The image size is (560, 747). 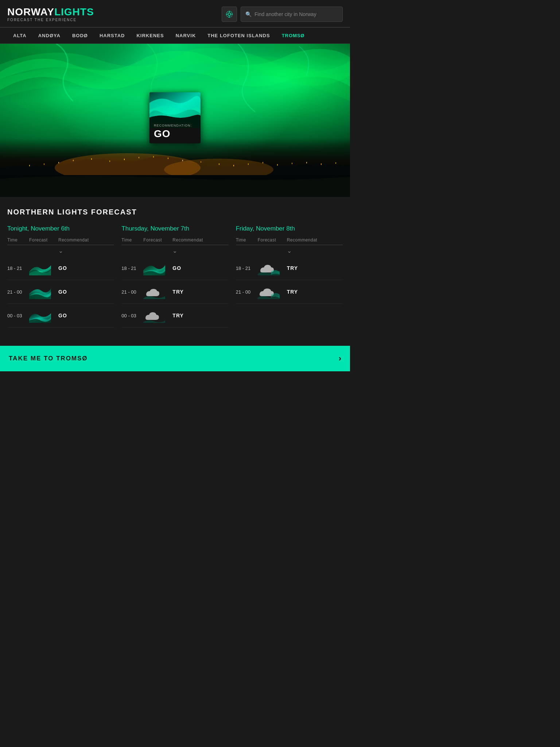 I want to click on nav-andoya: ANDØYA, so click(x=50, y=36).